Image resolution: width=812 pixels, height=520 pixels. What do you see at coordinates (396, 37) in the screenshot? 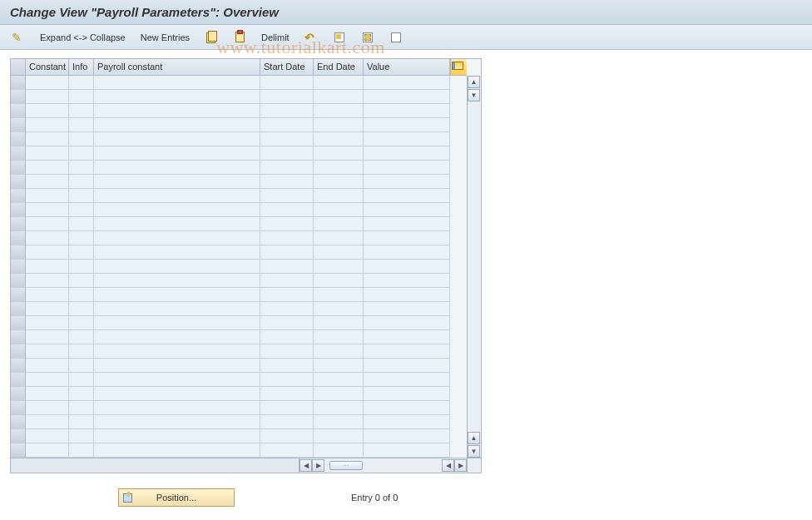
I see `deselect-all-button` at bounding box center [396, 37].